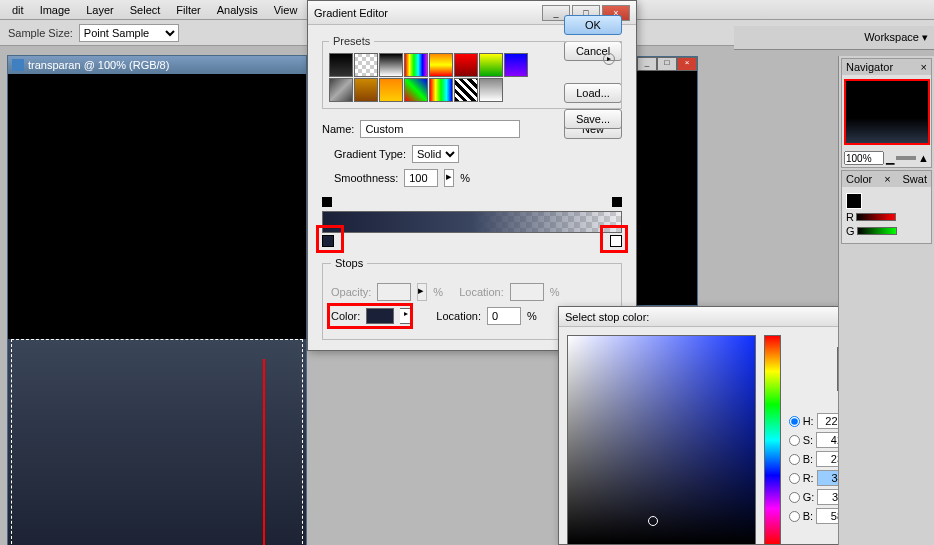 The image size is (934, 545). What do you see at coordinates (188, 10) in the screenshot?
I see `menu-filter: Filter` at bounding box center [188, 10].